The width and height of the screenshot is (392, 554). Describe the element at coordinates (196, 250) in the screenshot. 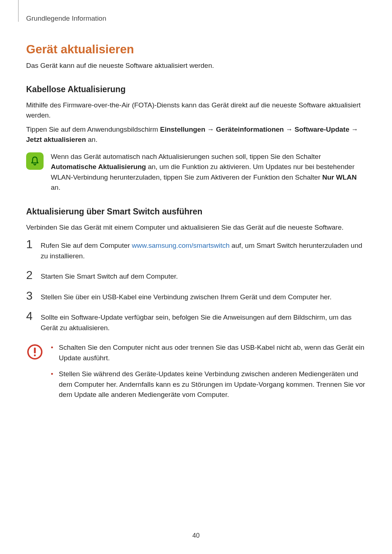

I see `step-1: 1 Rufen Sie auf dem Computer www.samsung…` at that location.